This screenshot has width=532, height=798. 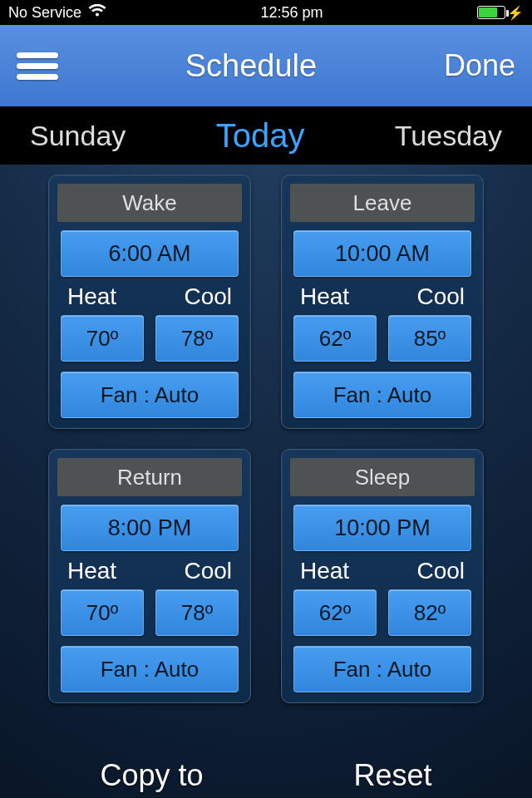 I want to click on period-title: Leave, so click(x=382, y=203).